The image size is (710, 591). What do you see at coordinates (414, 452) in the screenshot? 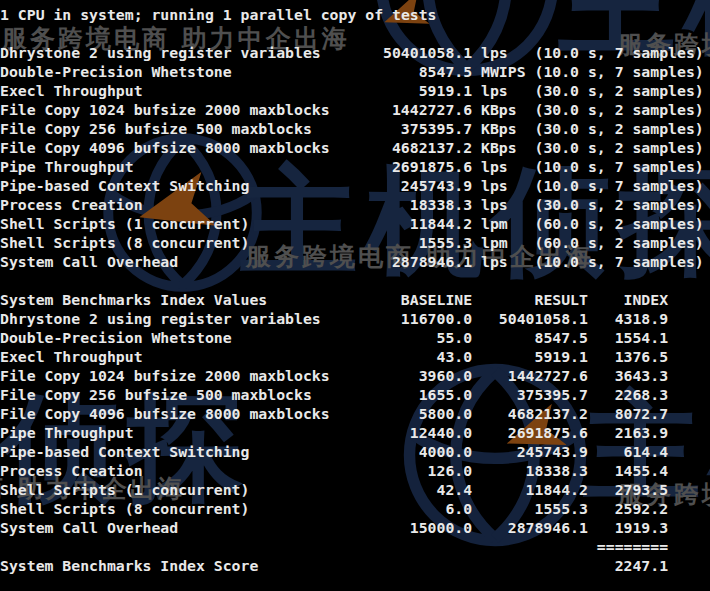
I see `baseline-value: 4000.0` at bounding box center [414, 452].